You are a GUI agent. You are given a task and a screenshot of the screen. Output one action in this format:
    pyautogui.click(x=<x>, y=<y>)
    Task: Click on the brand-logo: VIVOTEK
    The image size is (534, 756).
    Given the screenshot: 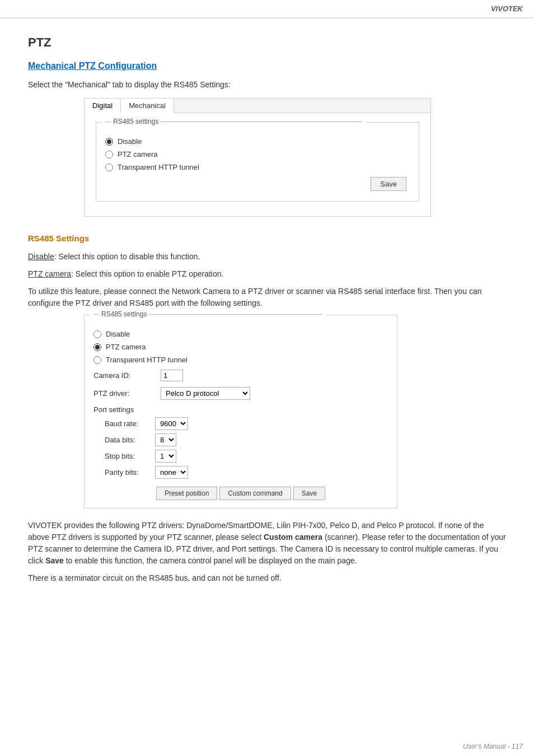 What is the action you would take?
    pyautogui.click(x=507, y=9)
    